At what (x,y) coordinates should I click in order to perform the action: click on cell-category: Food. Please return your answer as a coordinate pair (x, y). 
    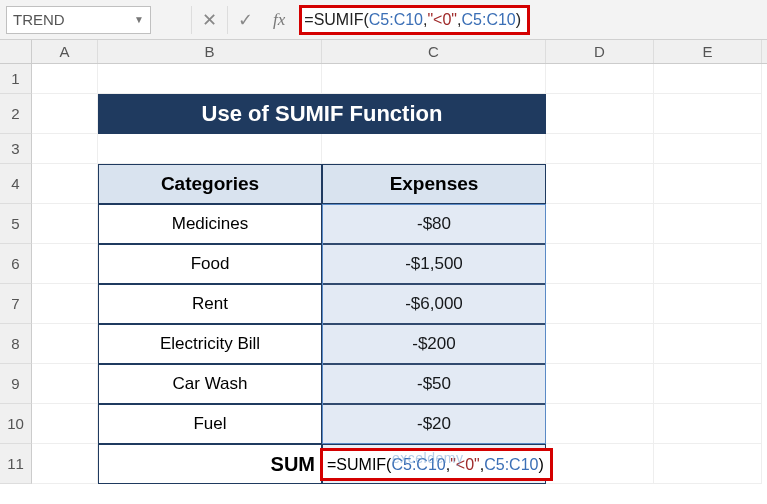
    Looking at the image, I should click on (210, 264).